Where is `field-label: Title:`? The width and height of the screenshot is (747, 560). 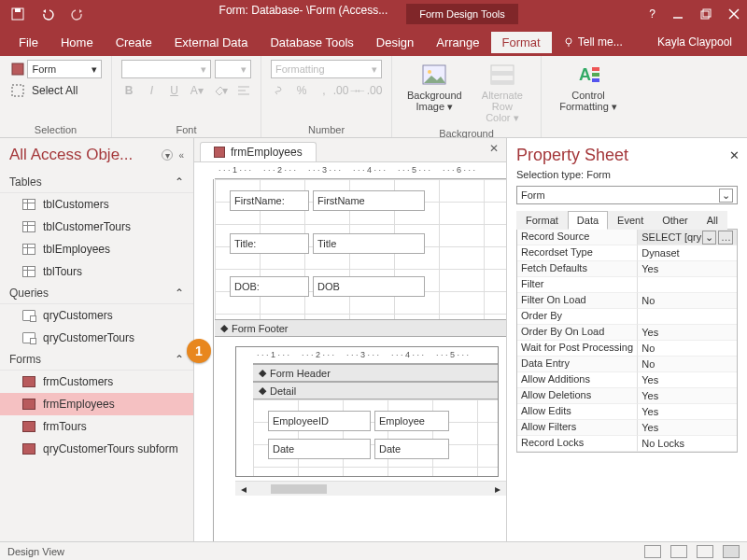 field-label: Title: is located at coordinates (269, 244).